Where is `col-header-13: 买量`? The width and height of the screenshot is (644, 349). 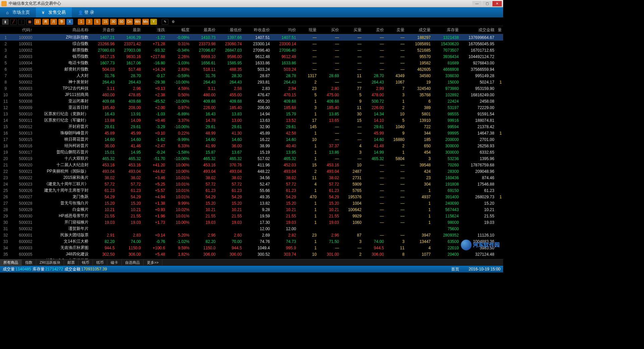 col-header-13: 买量 is located at coordinates (352, 30).